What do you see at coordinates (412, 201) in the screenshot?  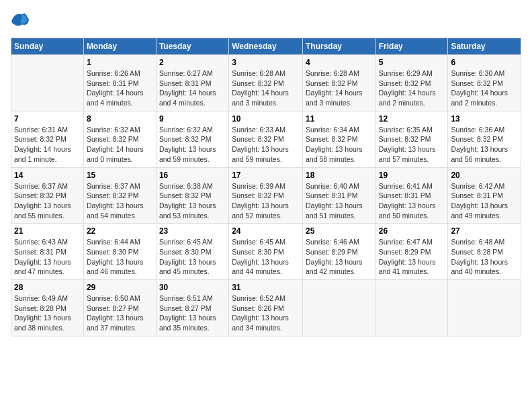 I see `day-info: Sunrise: 6:41 AM Sunset: 8:31 PM Dayligh…` at bounding box center [412, 201].